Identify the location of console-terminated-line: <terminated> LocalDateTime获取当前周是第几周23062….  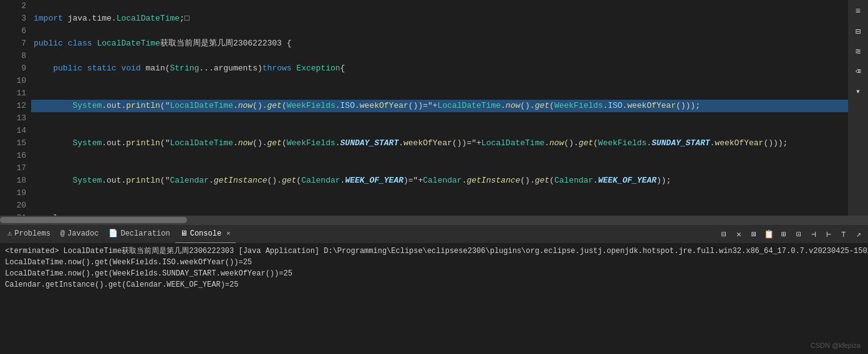
(434, 251).